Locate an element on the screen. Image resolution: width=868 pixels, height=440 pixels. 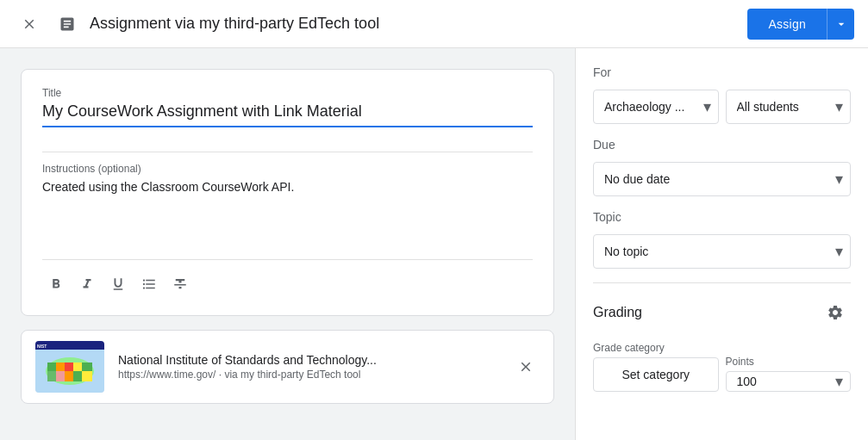
points-col: Points 100 ▾ is located at coordinates (789, 374).